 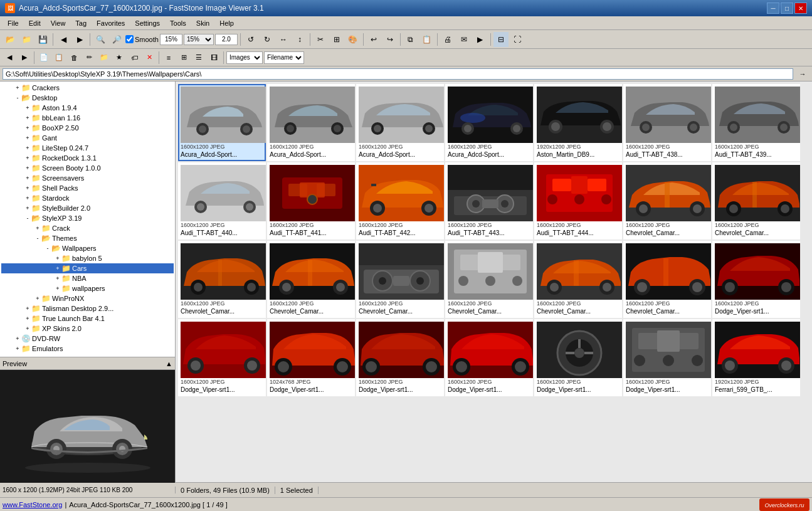 What do you see at coordinates (199, 58) in the screenshot?
I see `detail-view-button: ☰` at bounding box center [199, 58].